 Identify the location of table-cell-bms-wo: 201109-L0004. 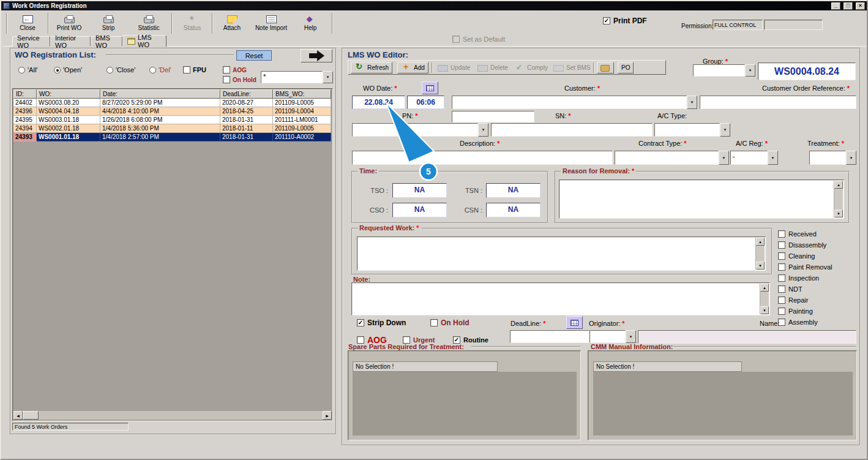
(302, 111).